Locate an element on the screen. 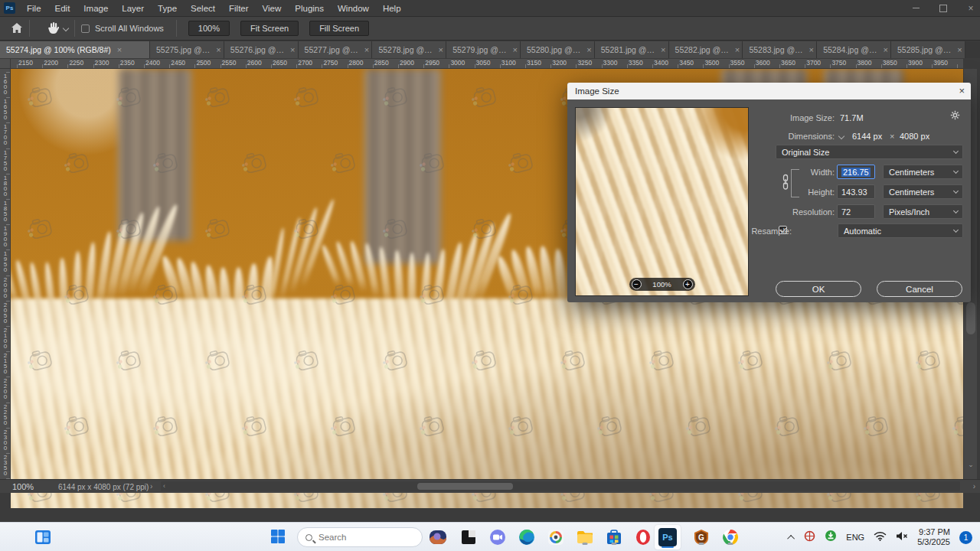 The height and width of the screenshot is (551, 980). vertical-scrollbar-thumb is located at coordinates (971, 318).